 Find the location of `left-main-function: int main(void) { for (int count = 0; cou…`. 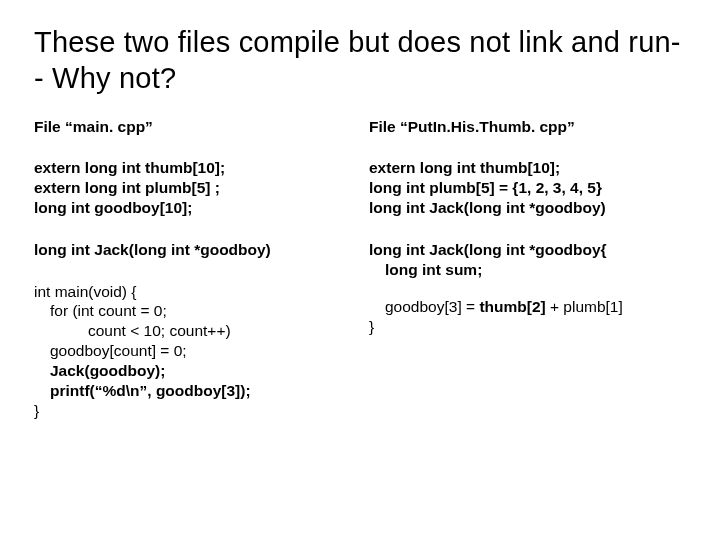

left-main-function: int main(void) { for (int count = 0; cou… is located at coordinates (192, 352).